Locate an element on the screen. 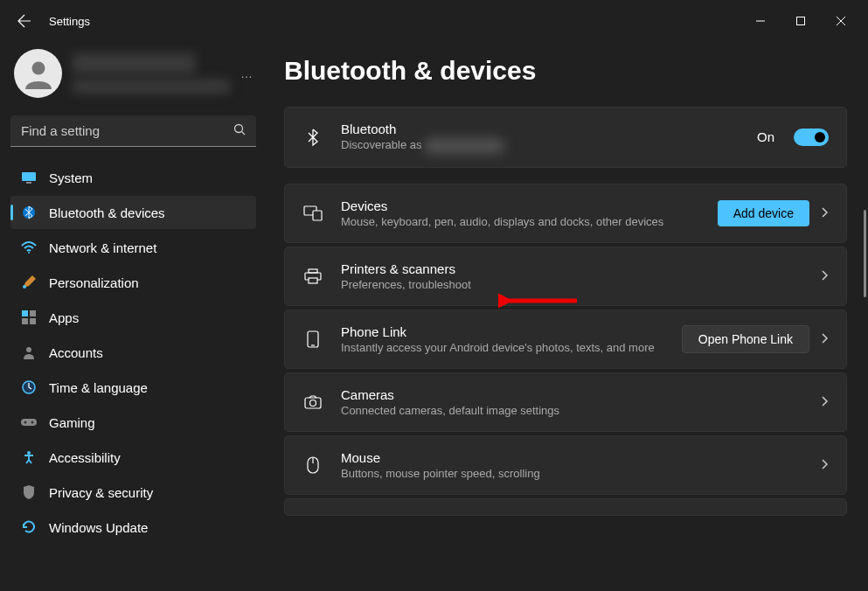 Image resolution: width=868 pixels, height=591 pixels. brush-icon is located at coordinates (29, 282).